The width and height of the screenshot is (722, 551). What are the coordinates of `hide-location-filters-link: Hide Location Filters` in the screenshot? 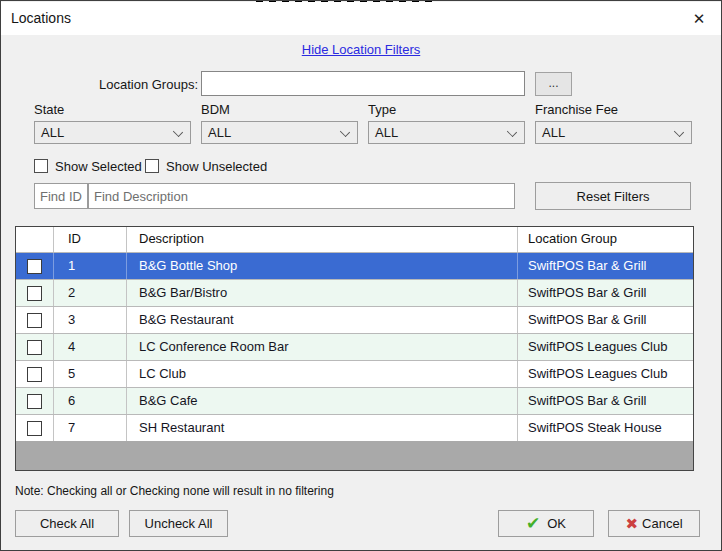 It's located at (362, 50).